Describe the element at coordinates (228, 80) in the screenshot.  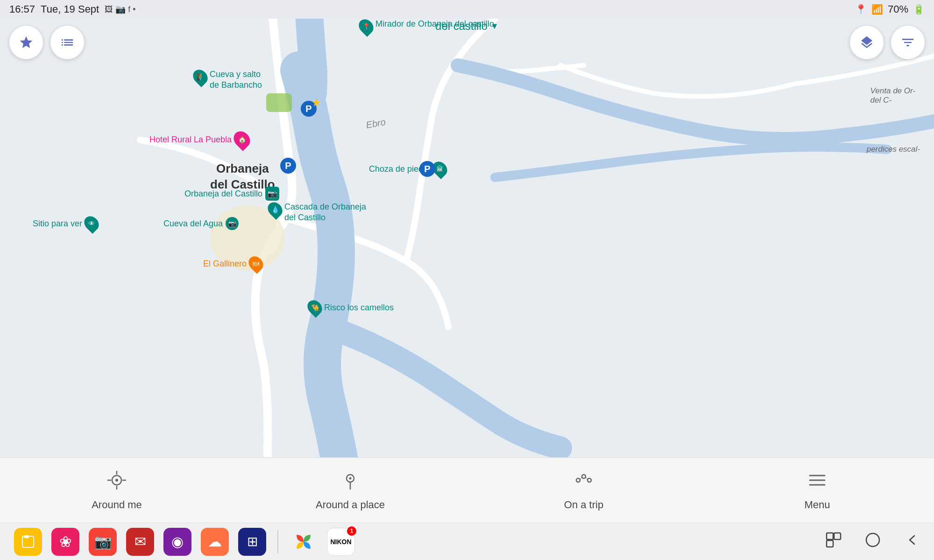
I see `pin-cueva-barbancho: 🧗 Cueva y saltode Barbancho` at that location.